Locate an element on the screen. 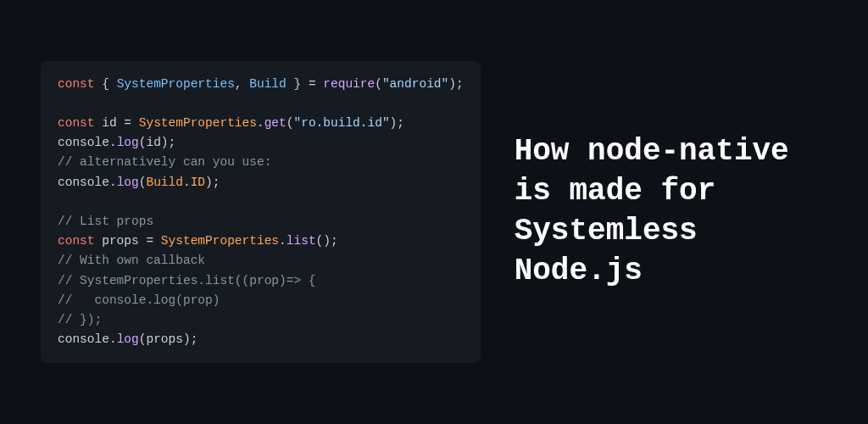 The height and width of the screenshot is (424, 868). code-token: , is located at coordinates (242, 84).